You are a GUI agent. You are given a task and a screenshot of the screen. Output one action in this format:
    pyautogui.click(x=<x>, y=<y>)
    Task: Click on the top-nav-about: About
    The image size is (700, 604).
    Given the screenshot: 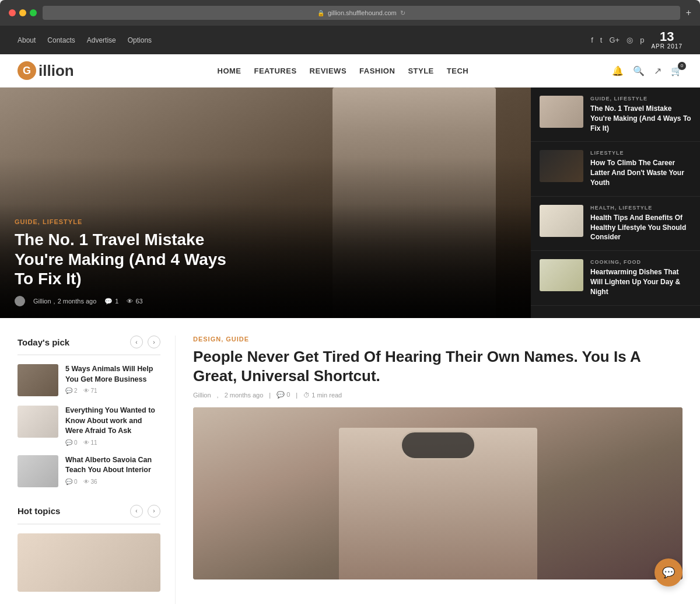 What is the action you would take?
    pyautogui.click(x=27, y=40)
    